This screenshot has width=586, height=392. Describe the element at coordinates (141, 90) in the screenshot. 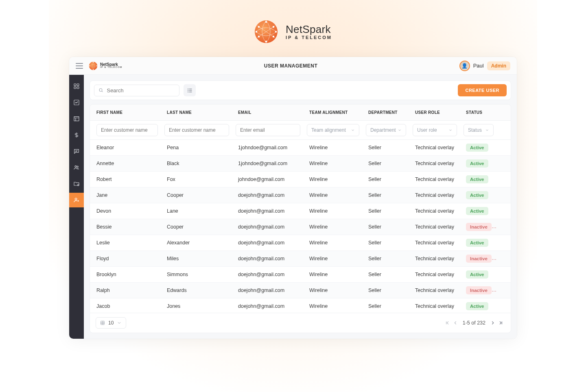

I see `search-input` at that location.